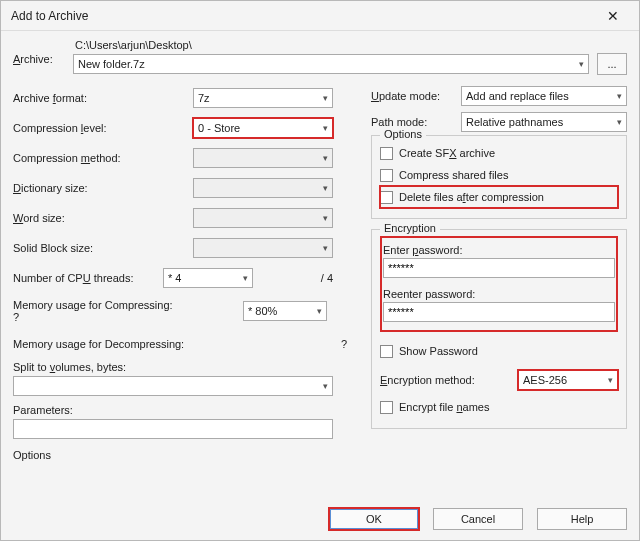 This screenshot has height=541, width=640. Describe the element at coordinates (60, 128) in the screenshot. I see `compression-level-label: Compression level:` at that location.